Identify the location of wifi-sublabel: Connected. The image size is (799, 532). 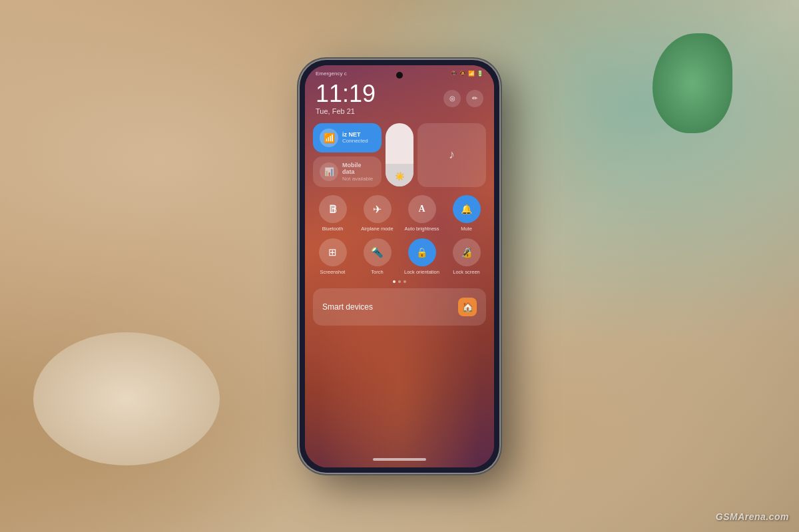
(358, 141).